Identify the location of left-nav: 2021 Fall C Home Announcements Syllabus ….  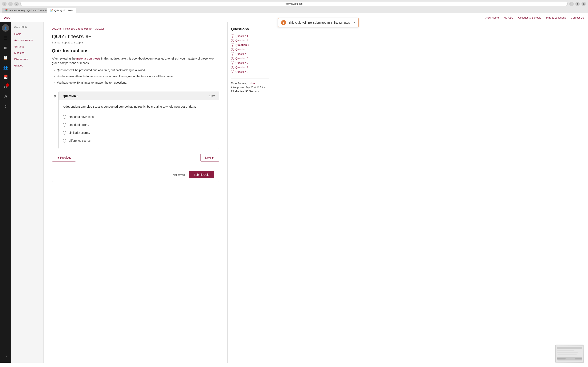
(27, 192).